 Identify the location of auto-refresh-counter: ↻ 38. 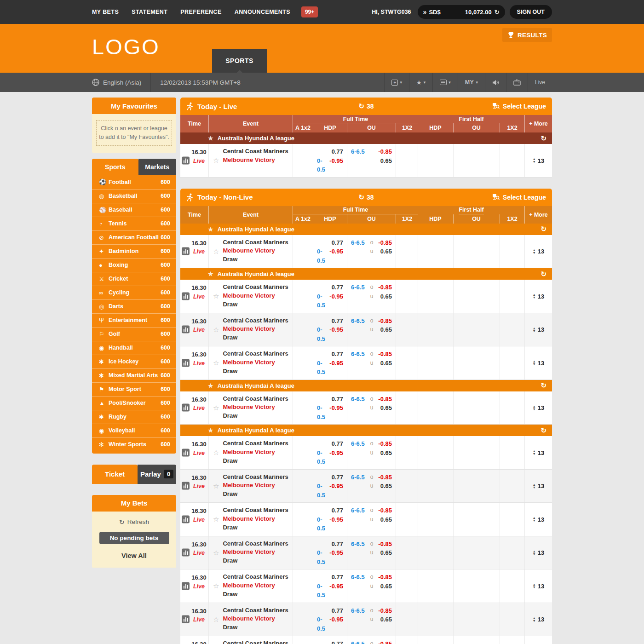
(366, 197).